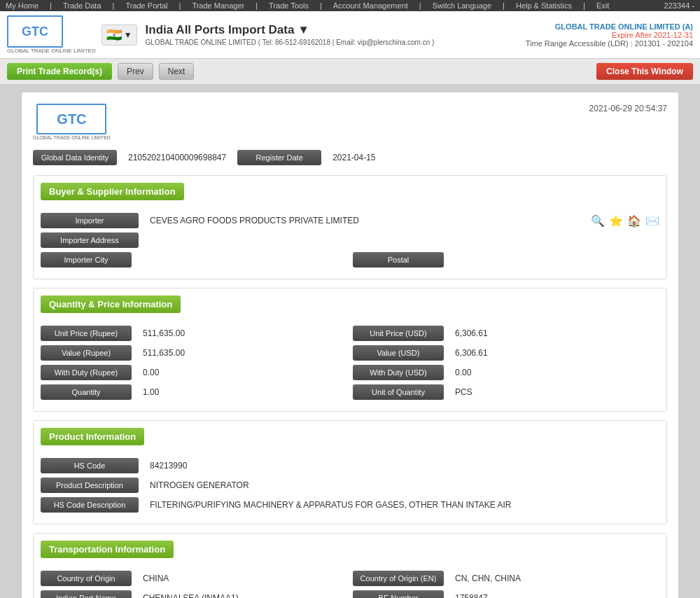 The height and width of the screenshot is (598, 700). Describe the element at coordinates (398, 333) in the screenshot. I see `unit-price-usd-label: Unit Price (USD)` at that location.